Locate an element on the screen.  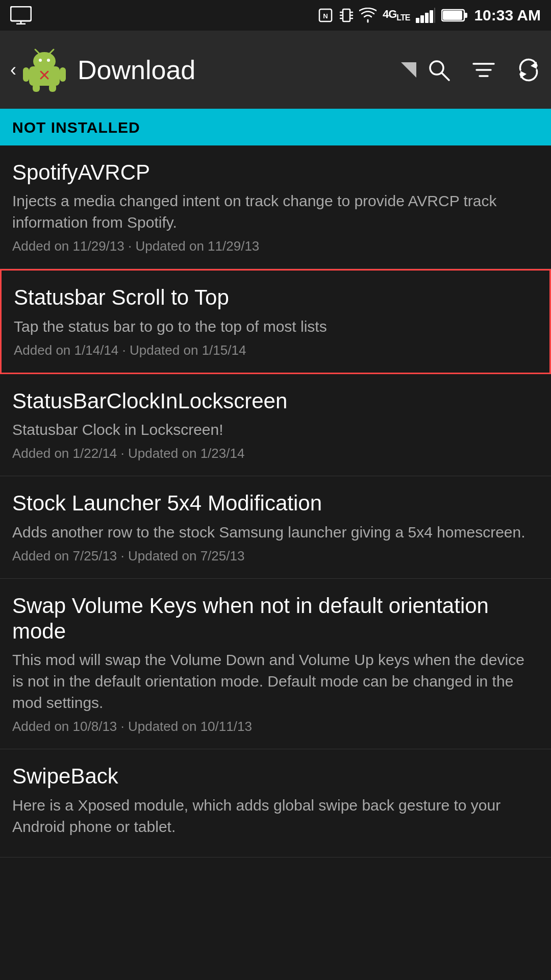
item-description: Tap the status bar to go to the top of m… is located at coordinates (276, 327).